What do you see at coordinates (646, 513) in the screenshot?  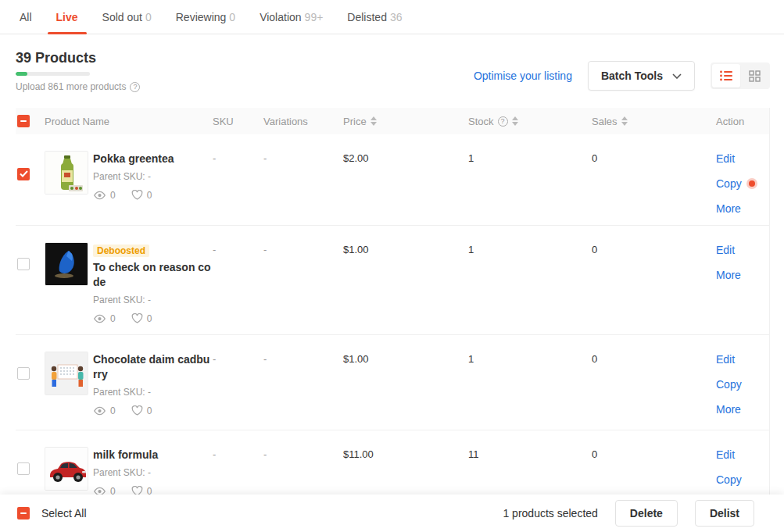 I see `delete-button: Delete` at bounding box center [646, 513].